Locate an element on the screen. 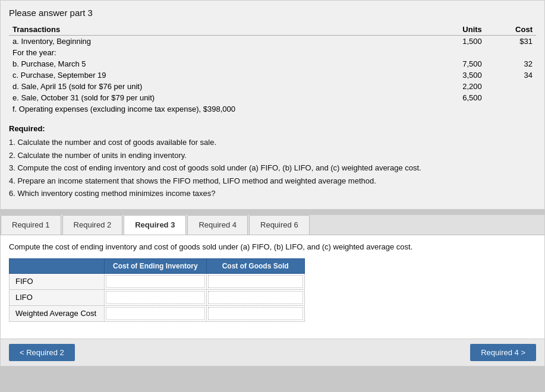 This screenshot has height=392, width=545. transaction-label: b. Purchase, March 5 is located at coordinates (220, 64).